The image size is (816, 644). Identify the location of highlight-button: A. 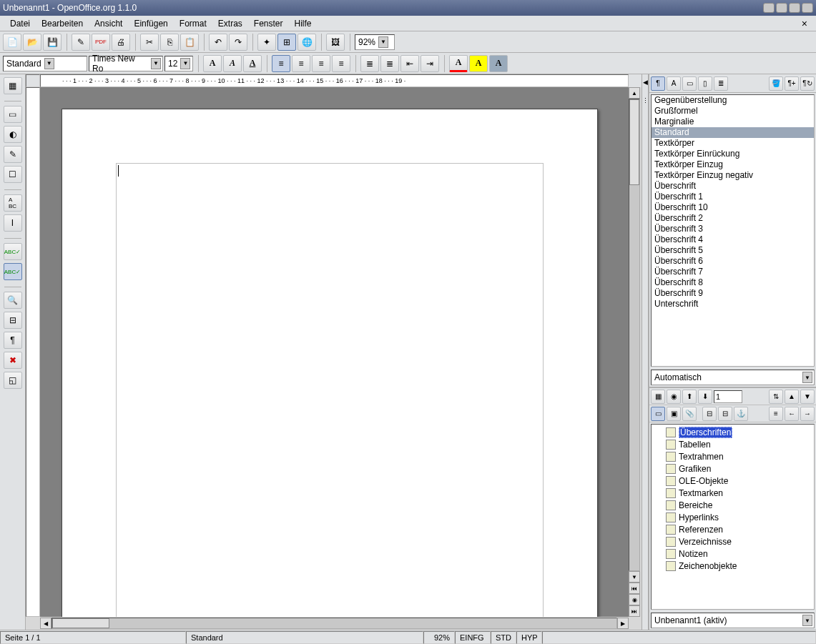
(478, 64).